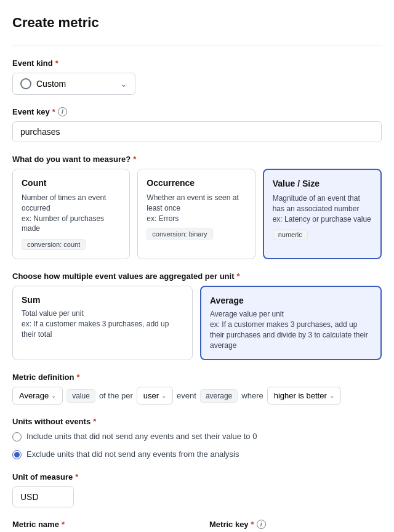 The height and width of the screenshot is (532, 394). Describe the element at coordinates (196, 183) in the screenshot. I see `measure-occurrence-title: Occurrence` at that location.